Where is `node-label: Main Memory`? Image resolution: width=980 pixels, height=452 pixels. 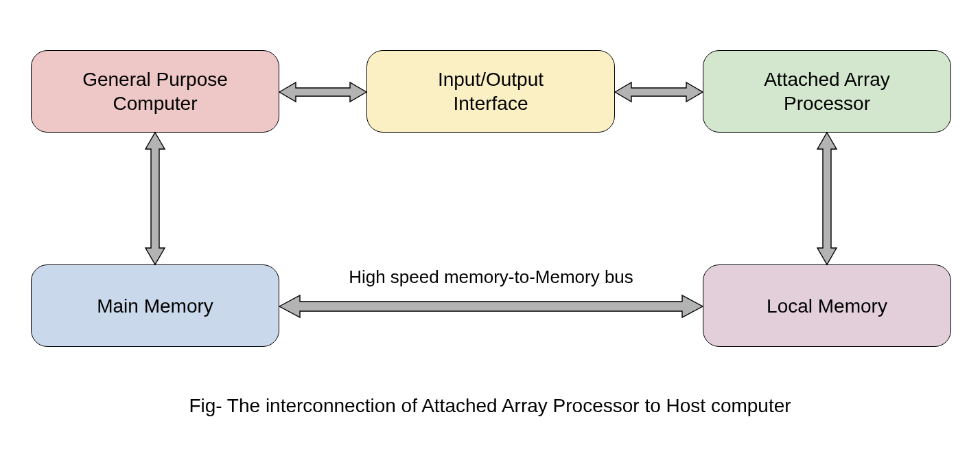
node-label: Main Memory is located at coordinates (155, 306).